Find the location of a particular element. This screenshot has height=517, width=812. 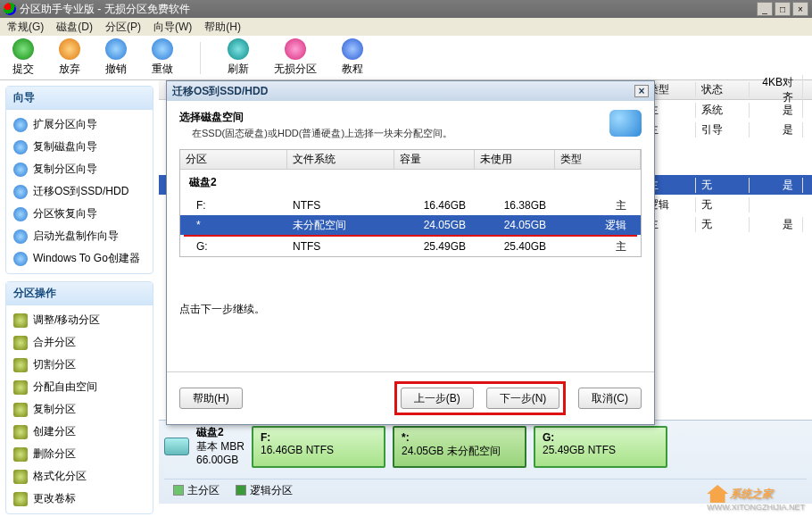

dialog-row: F:NTFS16.46GB16.38GB主 is located at coordinates (410, 205).